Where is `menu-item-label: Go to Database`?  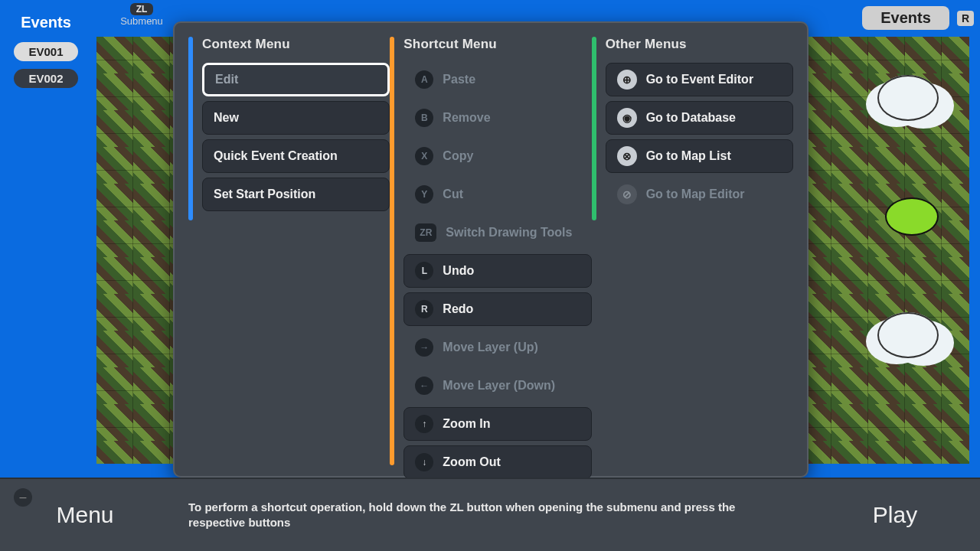 menu-item-label: Go to Database is located at coordinates (691, 118).